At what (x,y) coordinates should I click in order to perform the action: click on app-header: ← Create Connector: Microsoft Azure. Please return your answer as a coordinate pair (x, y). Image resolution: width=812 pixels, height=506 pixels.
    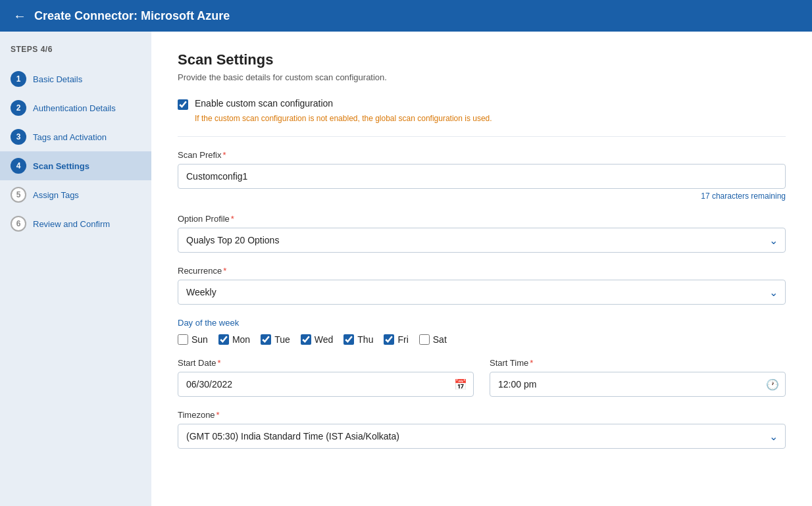
    Looking at the image, I should click on (406, 16).